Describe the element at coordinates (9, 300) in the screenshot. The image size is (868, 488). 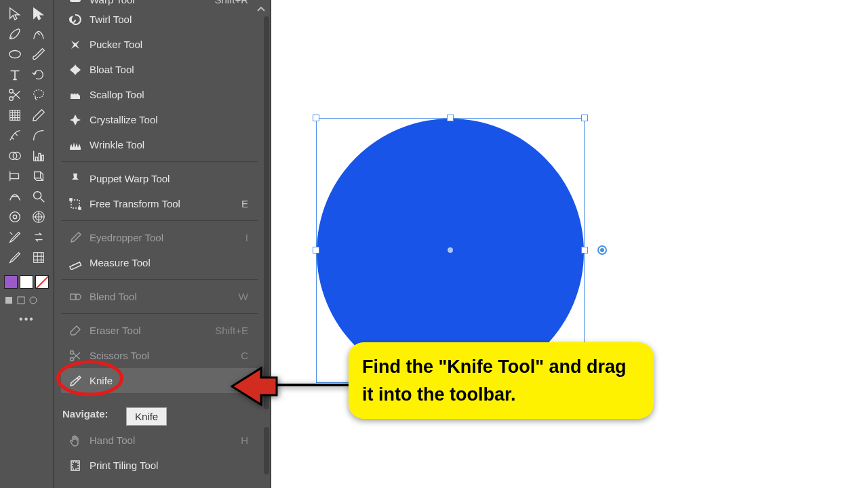
I see `mini-solid-icon` at that location.